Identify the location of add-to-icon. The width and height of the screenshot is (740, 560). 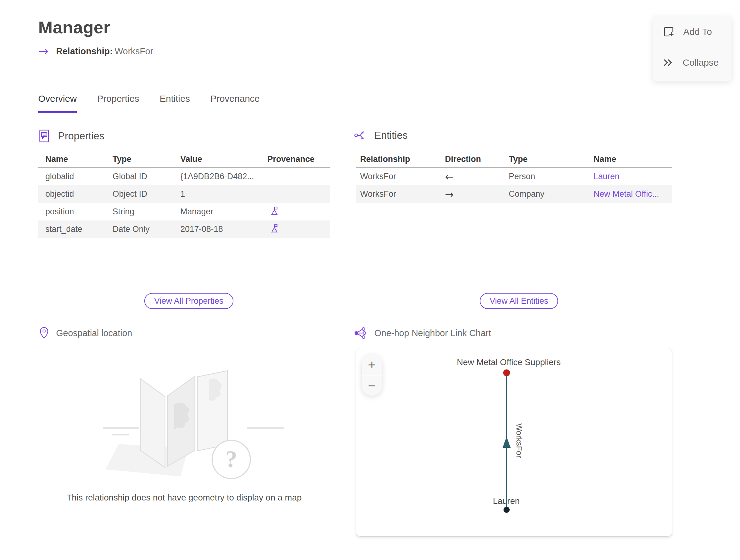
(669, 31).